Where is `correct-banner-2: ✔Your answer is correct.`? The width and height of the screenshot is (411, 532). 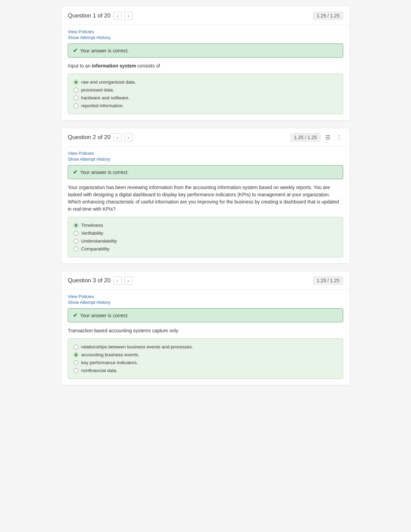
correct-banner-2: ✔Your answer is correct. is located at coordinates (206, 172).